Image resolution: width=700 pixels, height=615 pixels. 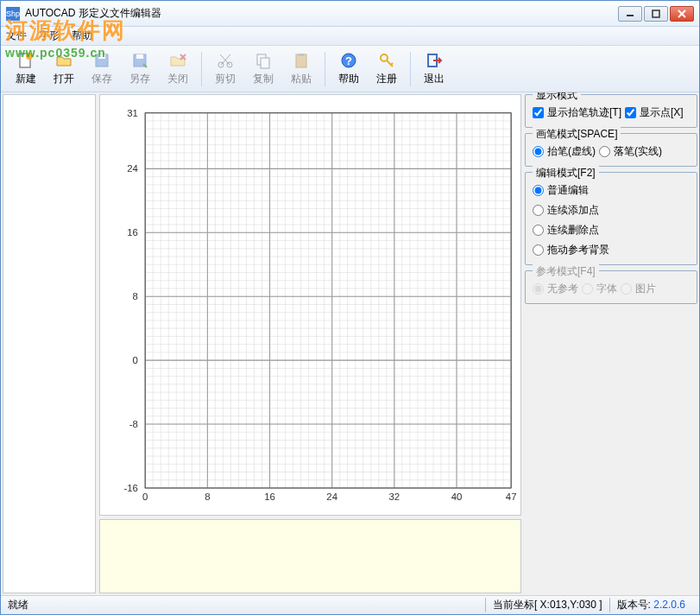 I want to click on ref-none-radio: 无参考, so click(x=556, y=288).